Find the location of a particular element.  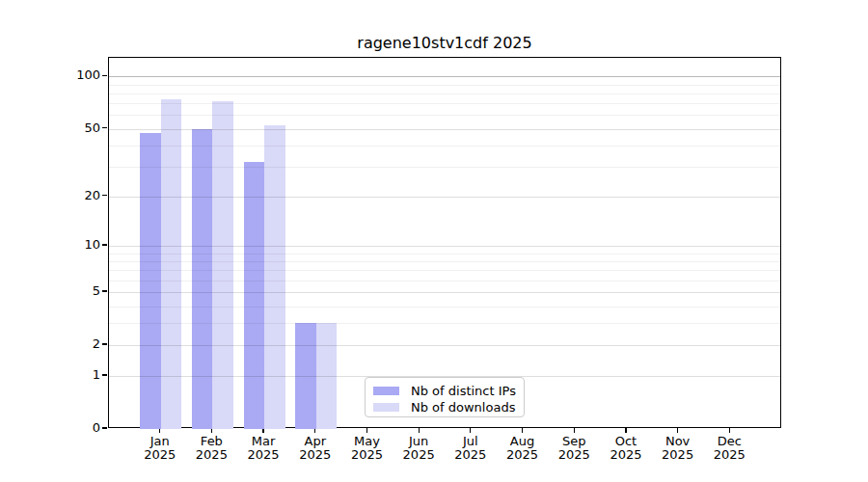

x-tick-mark-nov is located at coordinates (677, 430).